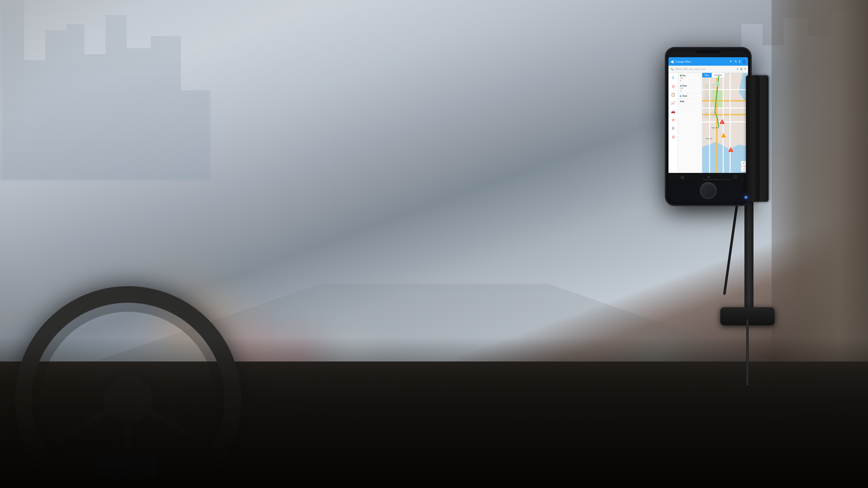 This screenshot has width=868, height=488. I want to click on search-settings-icon: ⚙, so click(741, 69).